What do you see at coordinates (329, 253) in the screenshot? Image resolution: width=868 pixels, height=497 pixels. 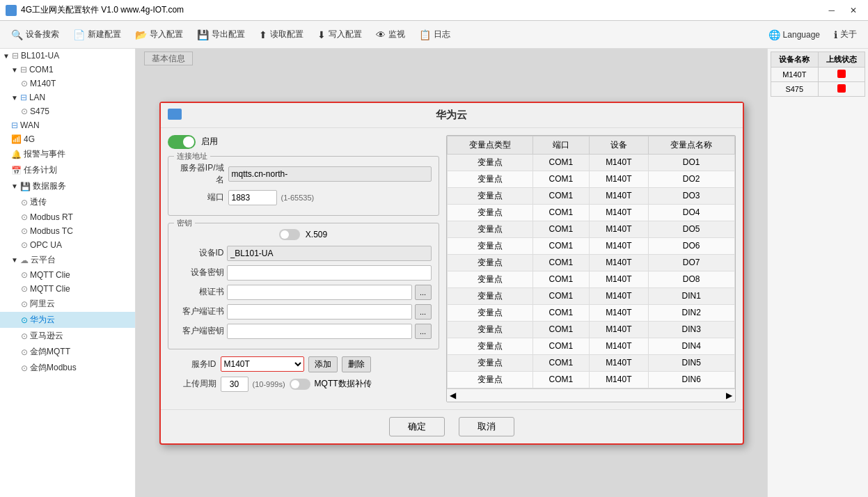 I see `deviceid-input` at bounding box center [329, 253].